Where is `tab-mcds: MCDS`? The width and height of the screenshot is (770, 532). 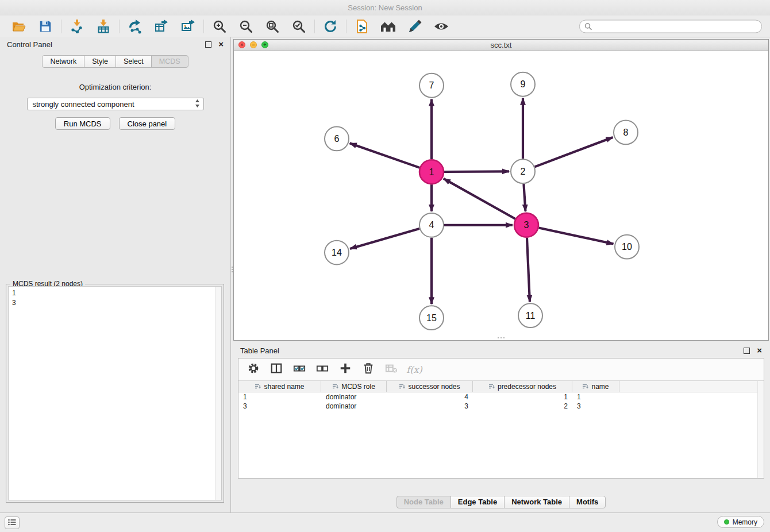
tab-mcds: MCDS is located at coordinates (170, 61).